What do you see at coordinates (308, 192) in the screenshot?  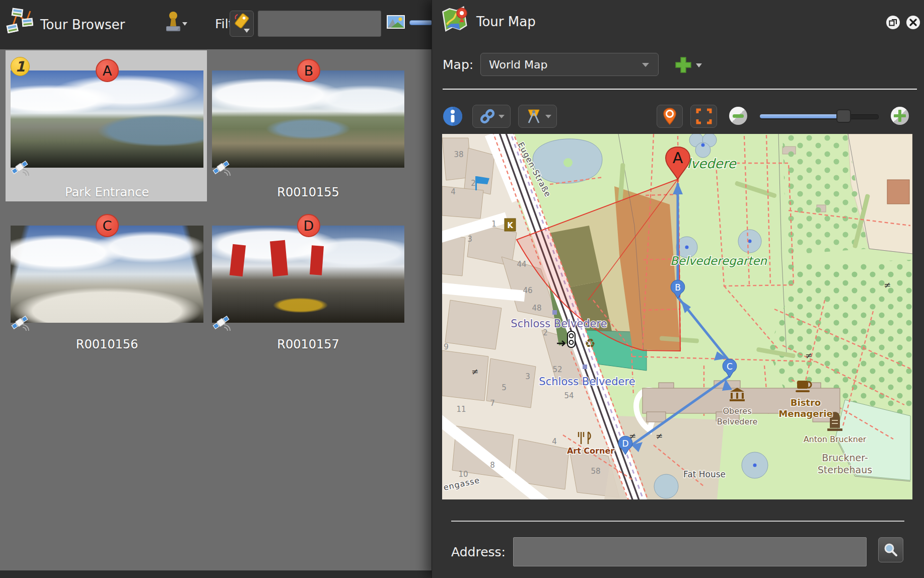 I see `thumb-label-r0010155: R0010155` at bounding box center [308, 192].